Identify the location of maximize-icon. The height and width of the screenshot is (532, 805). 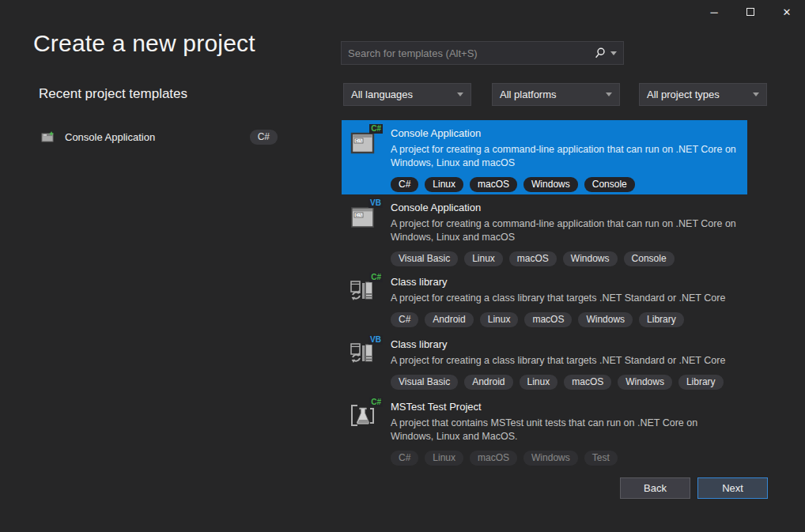
(750, 12).